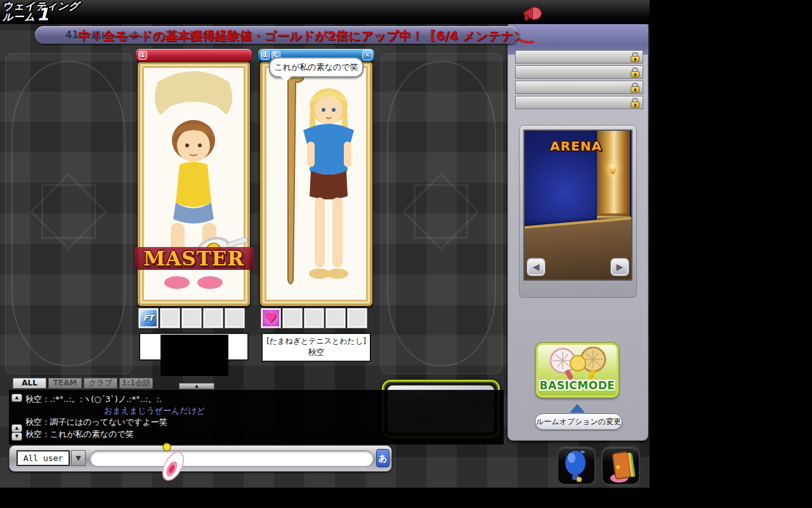  Describe the element at coordinates (94, 399) in the screenshot. I see `chat-message: 秋空 : .:*°..:。:ヽ(○´3`)ノ.:*°..:。:.` at that location.